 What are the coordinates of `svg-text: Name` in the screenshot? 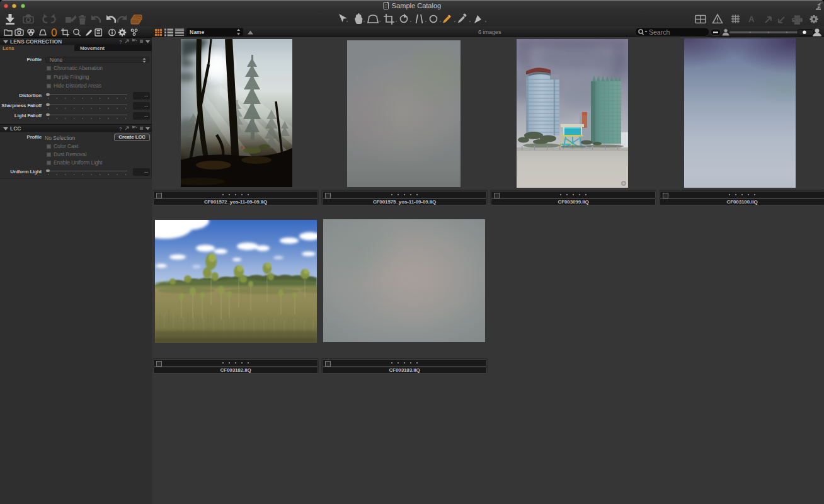 It's located at (197, 32).